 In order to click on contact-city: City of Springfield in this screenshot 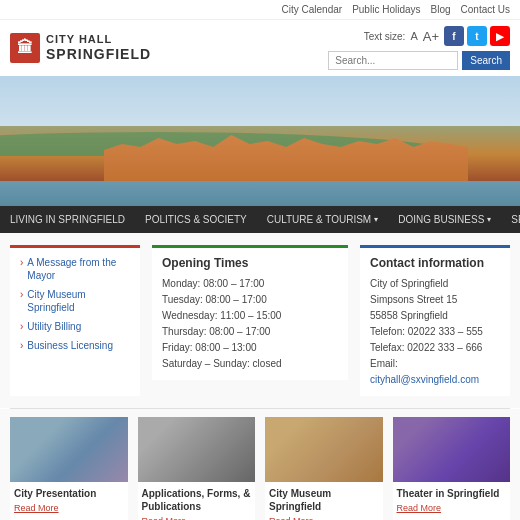, I will do `click(435, 284)`.